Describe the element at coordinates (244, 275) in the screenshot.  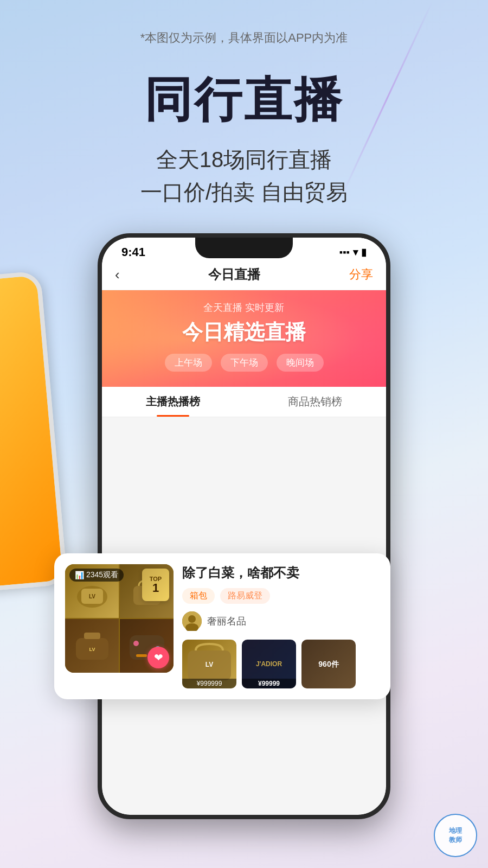
I see `nav-header: ‹ 今日直播 分享` at that location.